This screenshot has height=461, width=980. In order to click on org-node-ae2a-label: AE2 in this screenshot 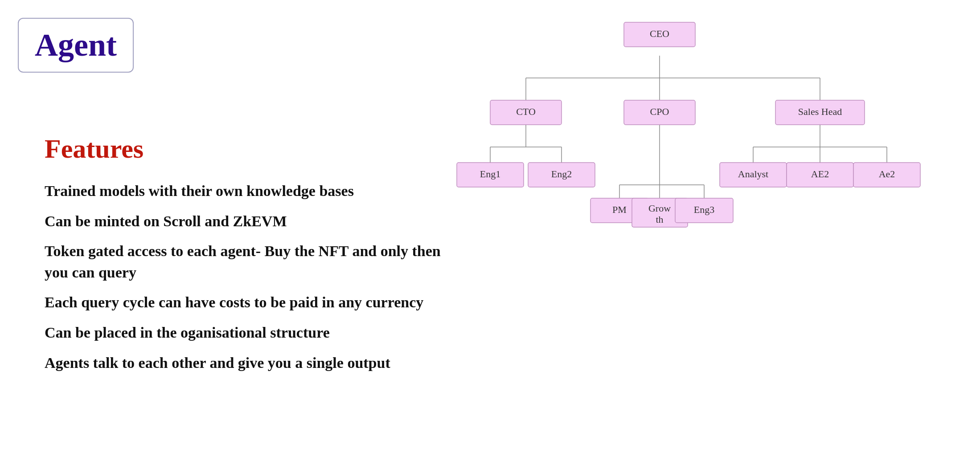, I will do `click(820, 174)`.